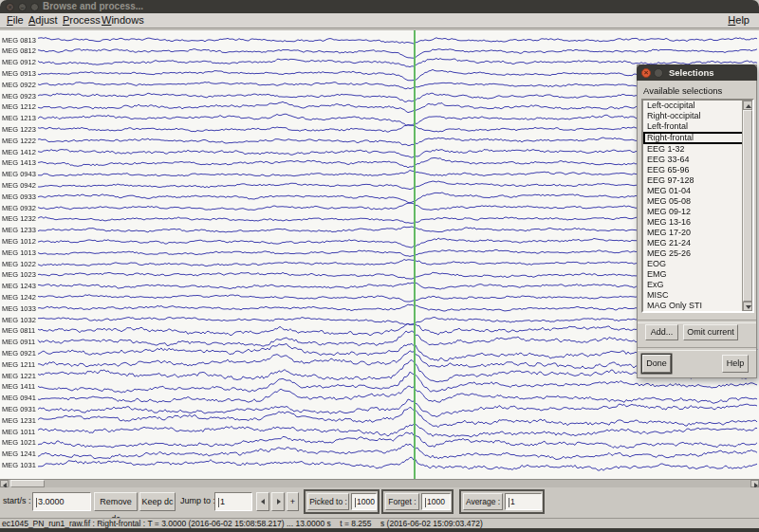 Image resolution: width=759 pixels, height=532 pixels. I want to click on forget-button: Forget :, so click(402, 502).